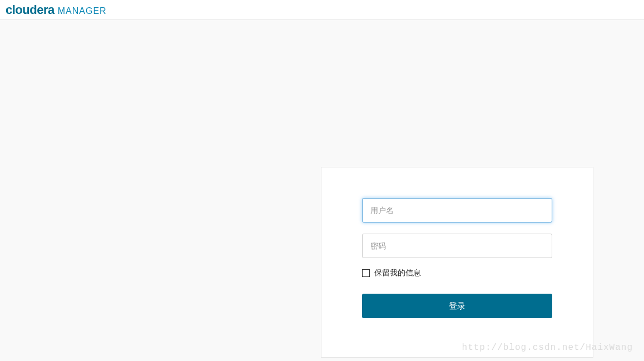 Image resolution: width=644 pixels, height=361 pixels. Describe the element at coordinates (398, 273) in the screenshot. I see `remember-me-label: 保留我的信息` at that location.